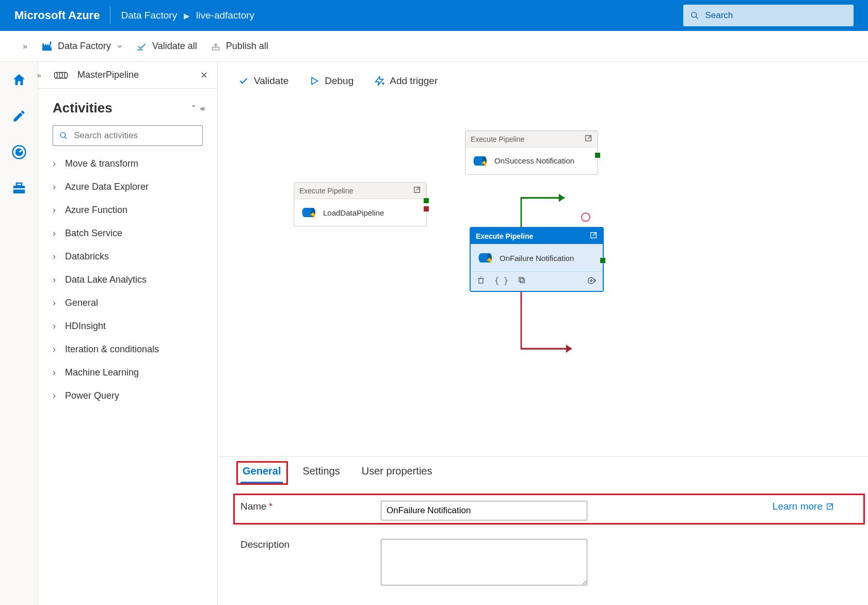  What do you see at coordinates (397, 473) in the screenshot?
I see `tab-user-properties: User properties` at bounding box center [397, 473].